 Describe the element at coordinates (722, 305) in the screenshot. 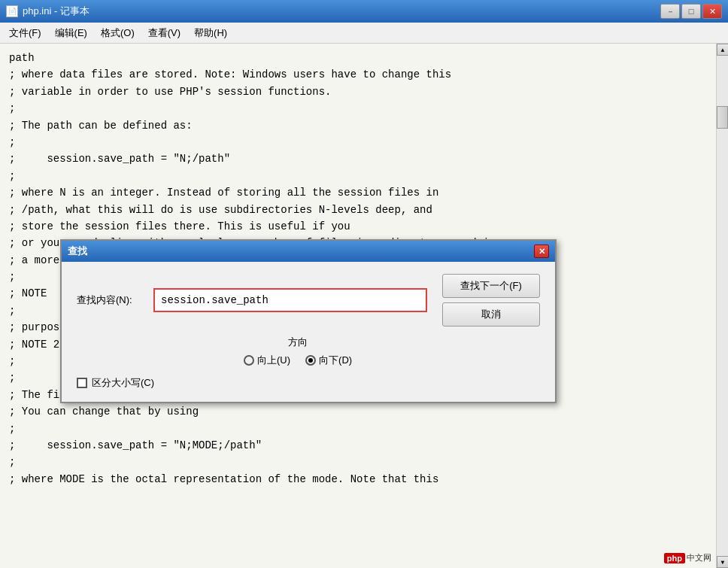

I see `scroll-track` at that location.